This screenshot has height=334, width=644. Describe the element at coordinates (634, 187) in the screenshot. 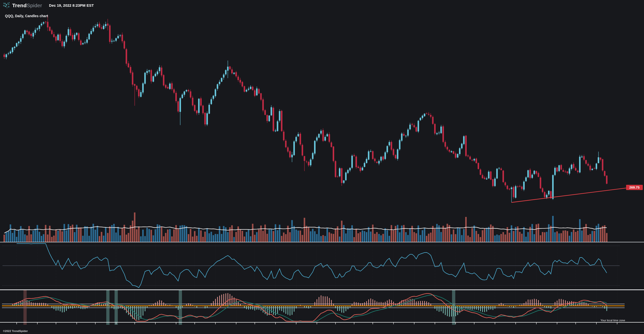

I see `last-price-value: 269.75` at that location.